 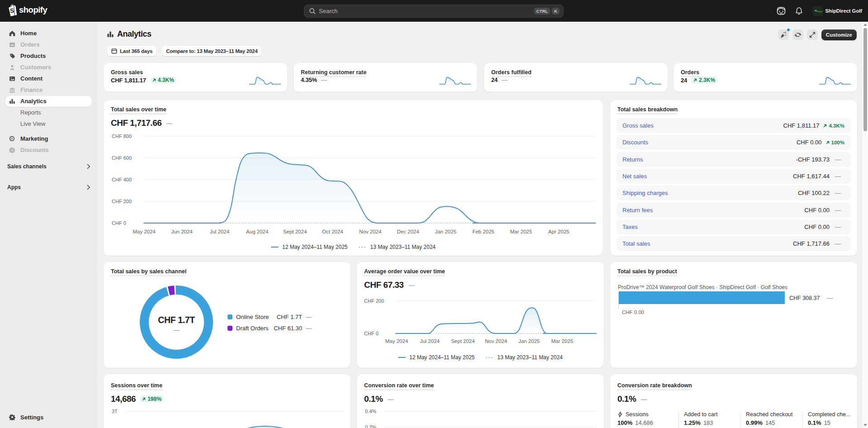 I want to click on breakdown-row-label: Gross sales, so click(x=703, y=126).